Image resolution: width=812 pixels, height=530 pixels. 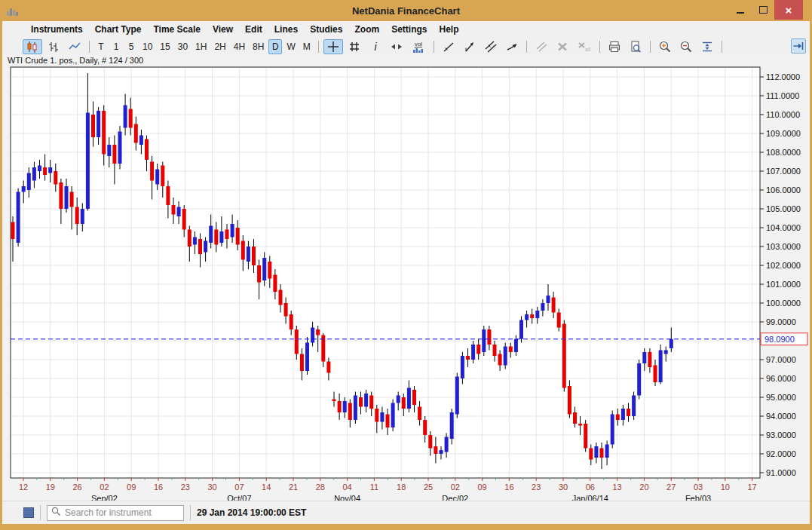 What do you see at coordinates (752, 487) in the screenshot?
I see `svg-text: 17` at bounding box center [752, 487].